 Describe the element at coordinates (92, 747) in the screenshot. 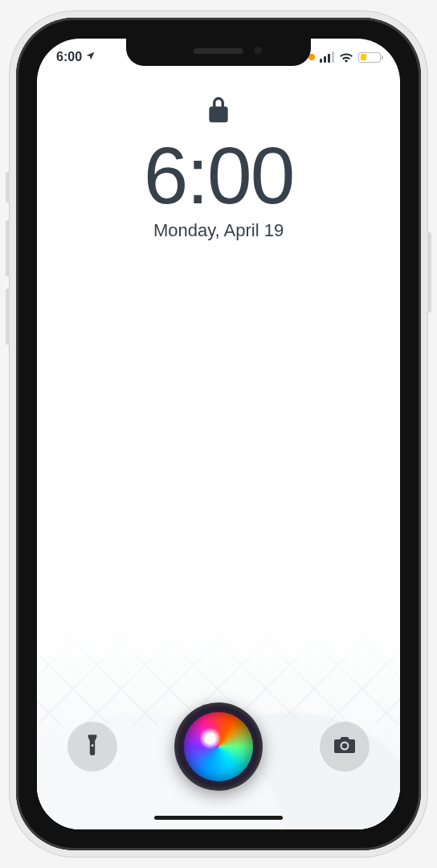

I see `flashlight-icon` at that location.